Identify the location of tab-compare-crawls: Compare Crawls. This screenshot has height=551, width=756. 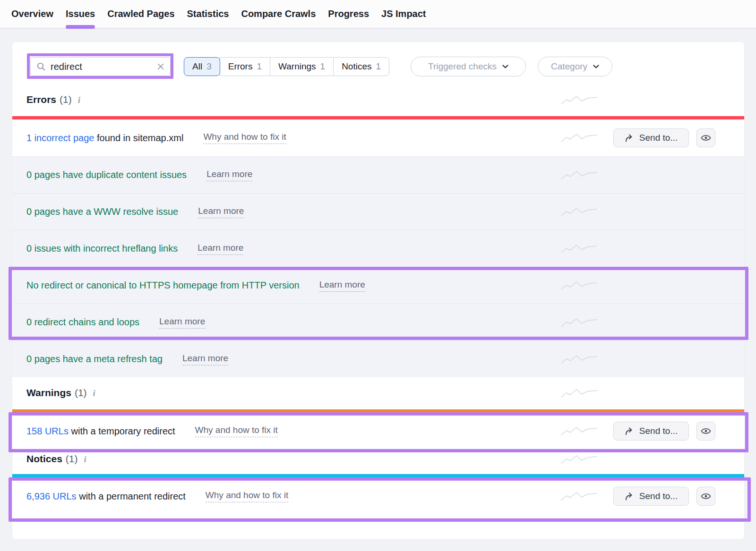
(278, 14).